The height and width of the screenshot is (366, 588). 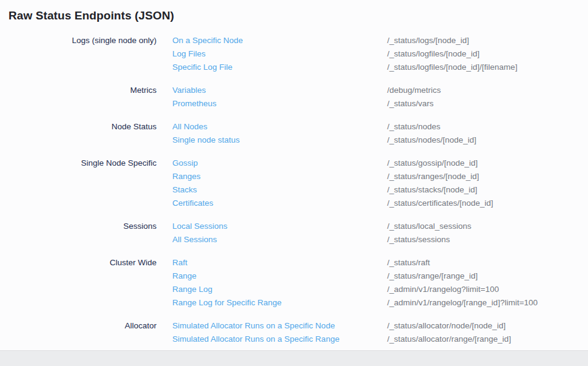 I want to click on endpoint-path: /_status/raft, so click(x=488, y=263).